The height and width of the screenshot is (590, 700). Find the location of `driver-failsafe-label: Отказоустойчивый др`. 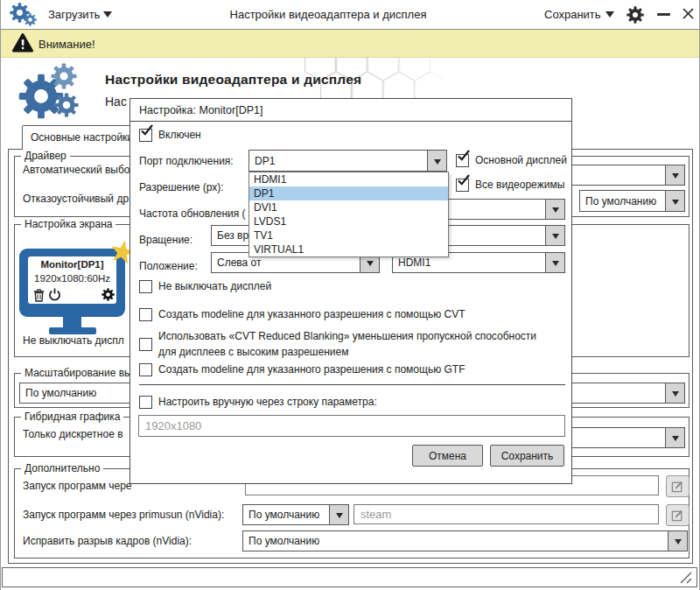

driver-failsafe-label: Отказоустойчивый др is located at coordinates (75, 199).